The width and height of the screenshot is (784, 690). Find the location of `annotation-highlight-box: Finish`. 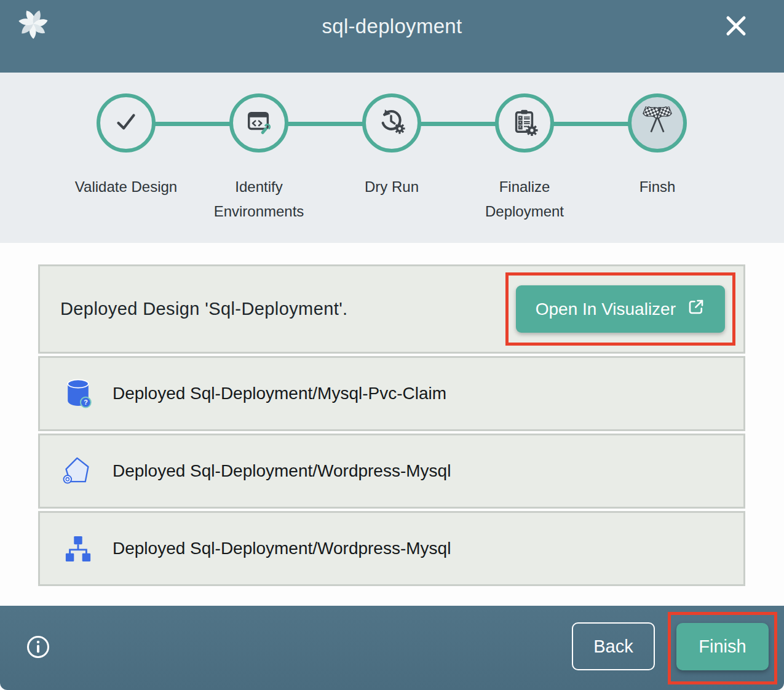

annotation-highlight-box: Finish is located at coordinates (723, 648).